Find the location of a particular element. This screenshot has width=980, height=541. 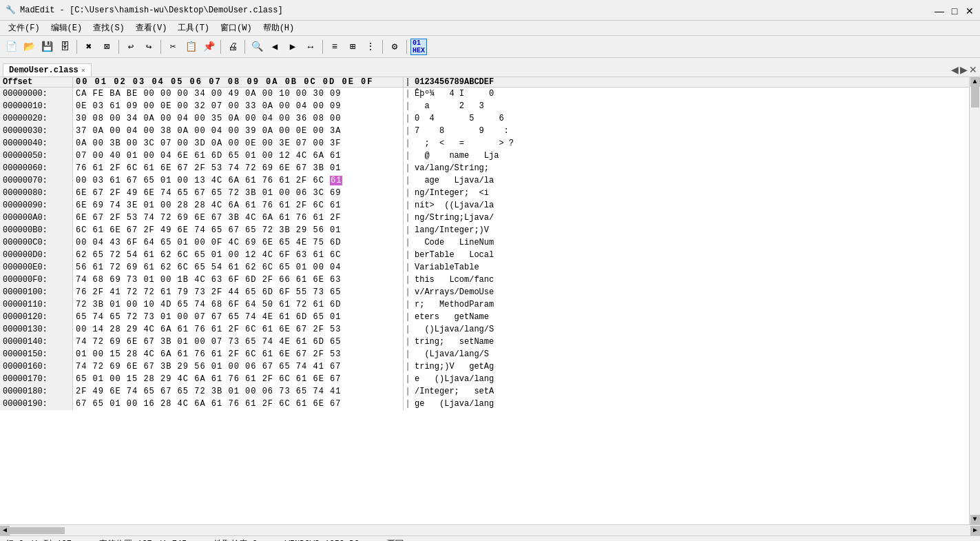

table-row: 00000160:74 72 69 6E 67 3B 29 56 01 00 0… is located at coordinates (485, 367).